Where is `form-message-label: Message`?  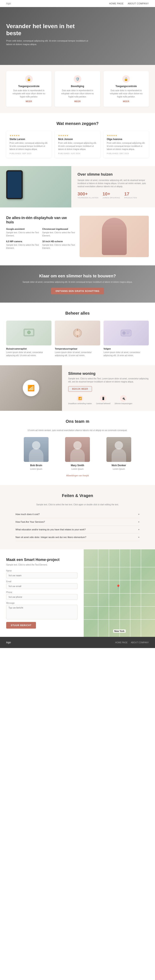 form-message-label: Message is located at coordinates (42, 603).